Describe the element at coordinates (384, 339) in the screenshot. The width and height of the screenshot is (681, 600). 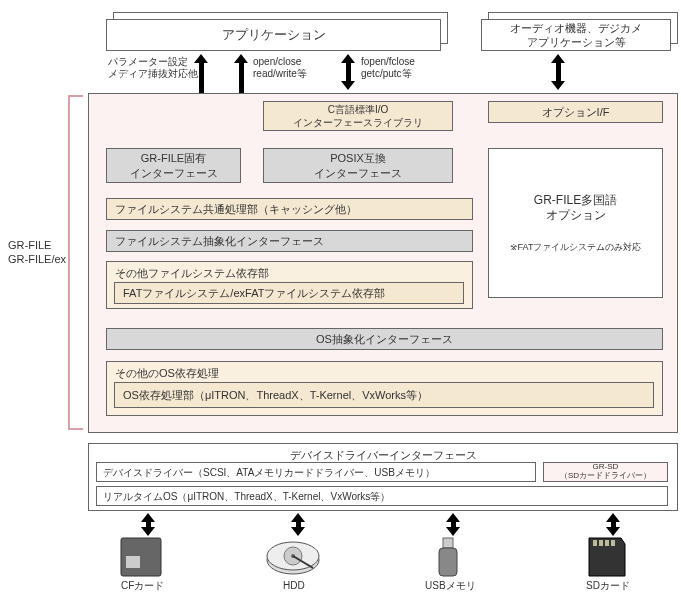
I see `os-abstract-box: OS抽象化インターフェース` at that location.